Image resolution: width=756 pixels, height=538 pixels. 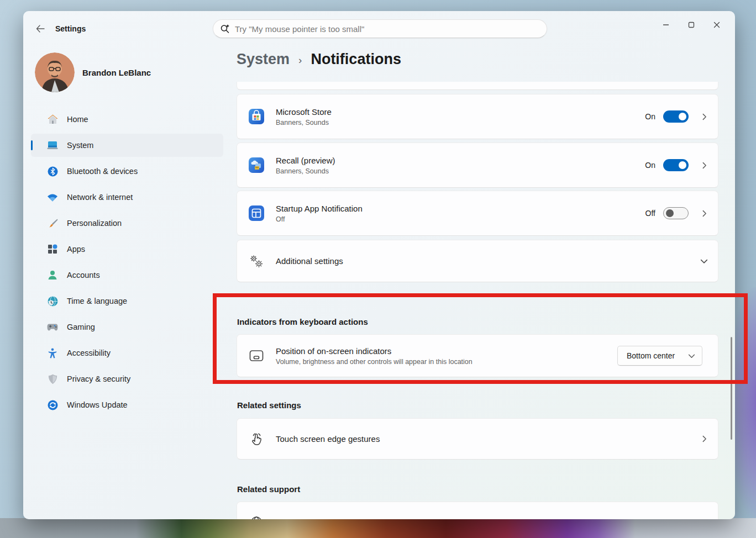 I want to click on sidebar-item-system: System, so click(x=127, y=145).